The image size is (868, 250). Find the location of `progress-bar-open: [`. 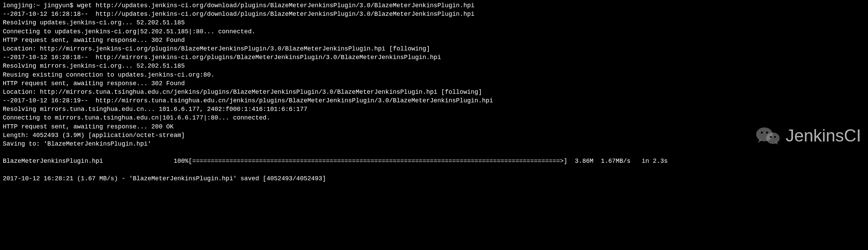

progress-bar-open: [ is located at coordinates (191, 161).